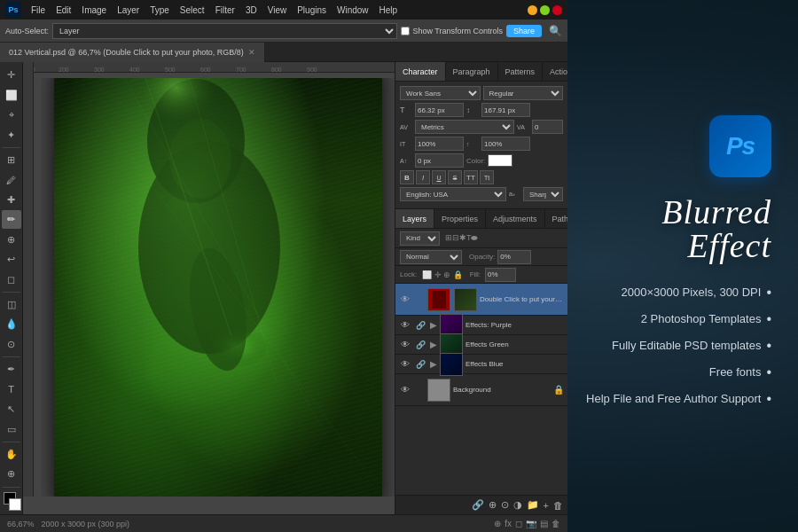 This screenshot has height=532, width=798. Describe the element at coordinates (439, 390) in the screenshot. I see `layer-thumb-background` at that location.